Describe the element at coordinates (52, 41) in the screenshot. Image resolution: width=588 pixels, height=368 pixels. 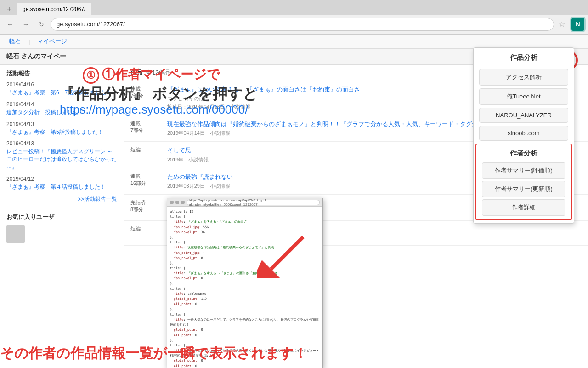
I see `breadcrumb-mypage: マイページ` at that location.